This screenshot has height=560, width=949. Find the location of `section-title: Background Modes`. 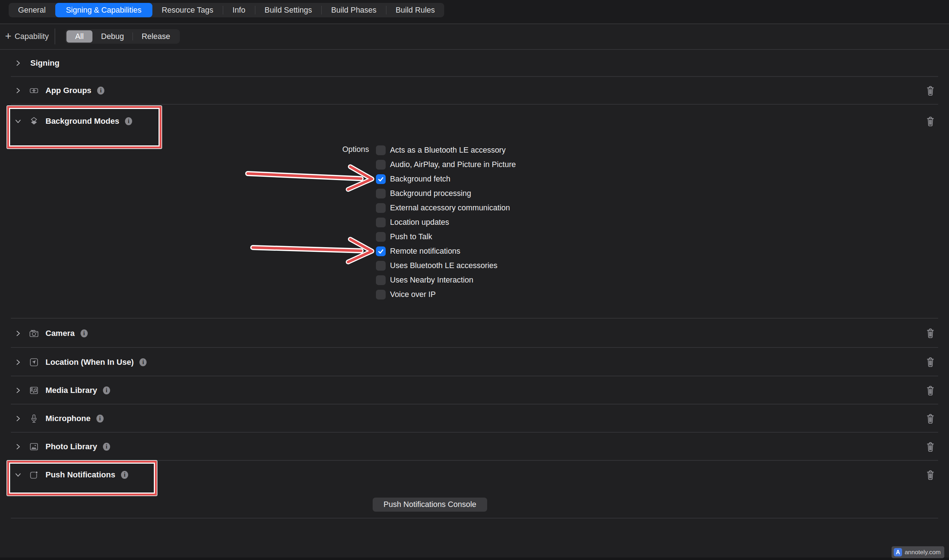

section-title: Background Modes is located at coordinates (82, 122).